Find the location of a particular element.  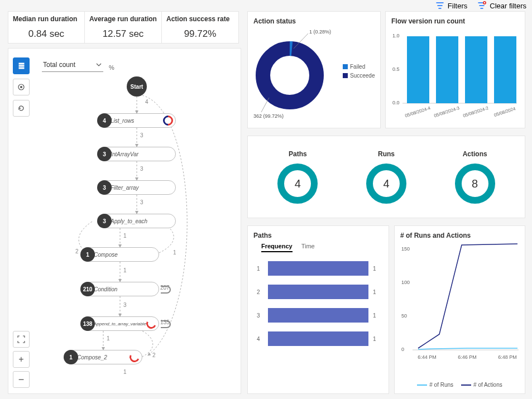

flow-version-chart: 1.0 0.5 0.0 05/08/2024-4 05/08/2024-3 05… is located at coordinates (456, 75).